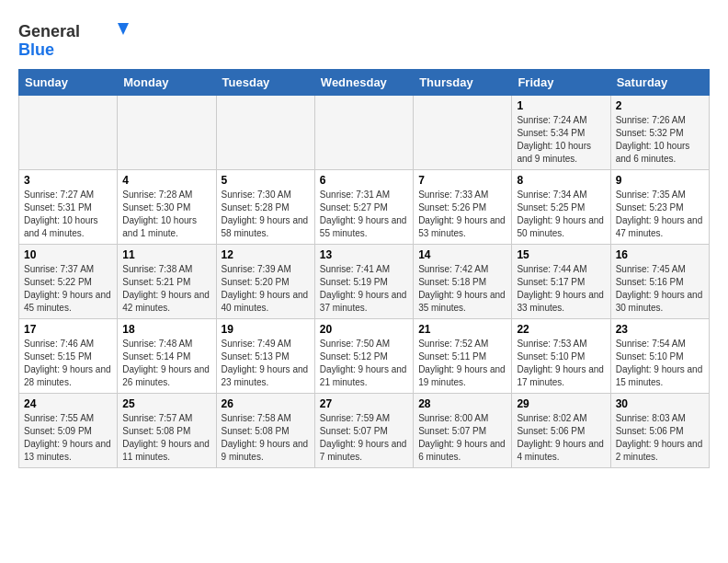 This screenshot has width=728, height=563. Describe the element at coordinates (463, 208) in the screenshot. I see `calendar-cell: 7Sunrise: 7:33 AM Sunset: 5:26 PM Daylig…` at that location.